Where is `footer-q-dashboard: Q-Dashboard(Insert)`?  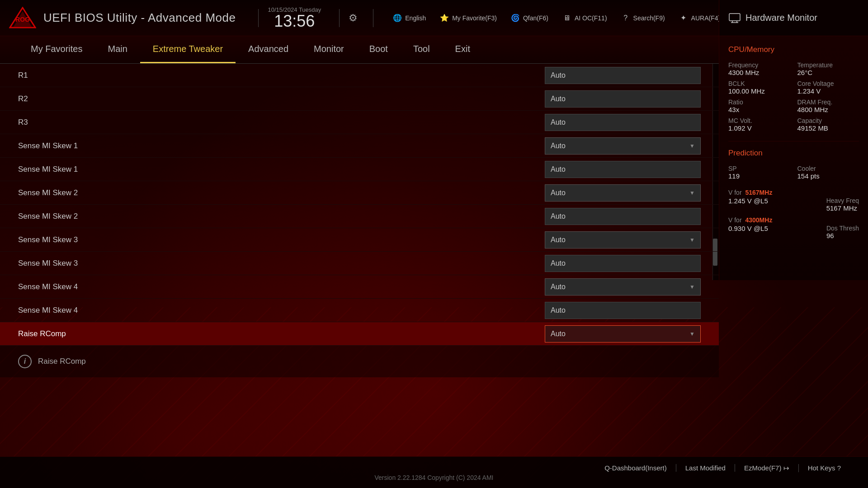 footer-q-dashboard: Q-Dashboard(Insert) is located at coordinates (636, 468).